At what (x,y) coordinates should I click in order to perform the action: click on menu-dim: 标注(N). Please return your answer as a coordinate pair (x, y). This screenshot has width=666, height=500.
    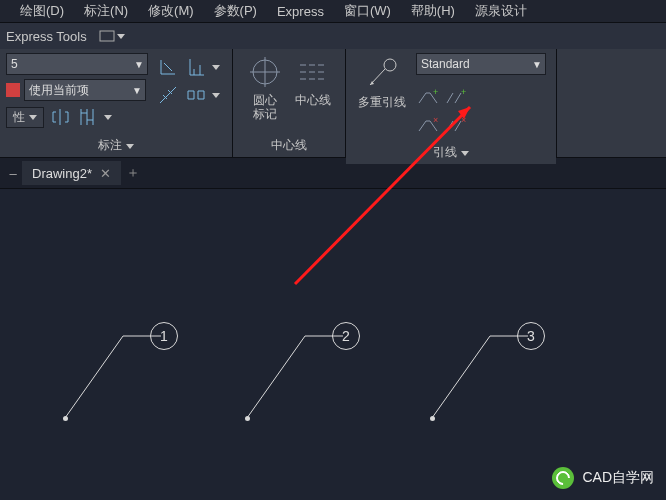
    Looking at the image, I should click on (106, 11).